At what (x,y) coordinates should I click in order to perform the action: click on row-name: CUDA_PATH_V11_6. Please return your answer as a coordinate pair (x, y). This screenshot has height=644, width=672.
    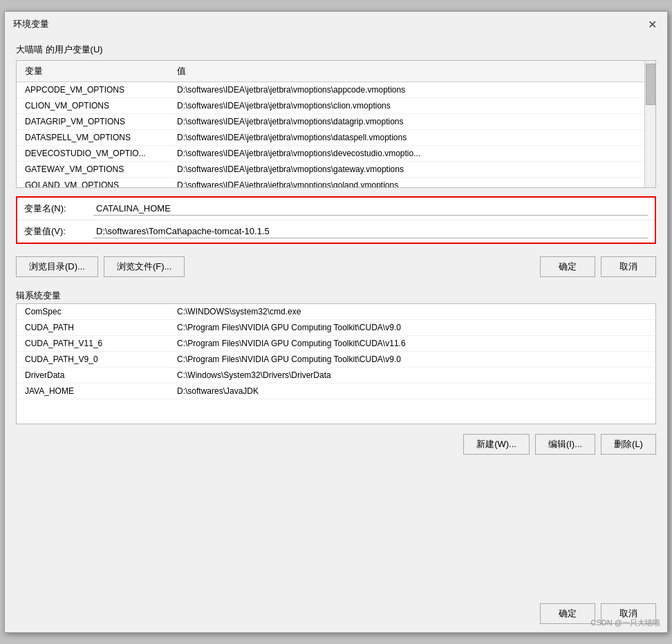
    Looking at the image, I should click on (98, 343).